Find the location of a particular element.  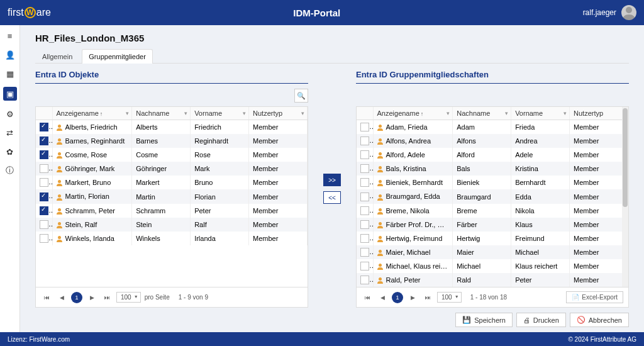

search-button: 🔍 is located at coordinates (301, 96).